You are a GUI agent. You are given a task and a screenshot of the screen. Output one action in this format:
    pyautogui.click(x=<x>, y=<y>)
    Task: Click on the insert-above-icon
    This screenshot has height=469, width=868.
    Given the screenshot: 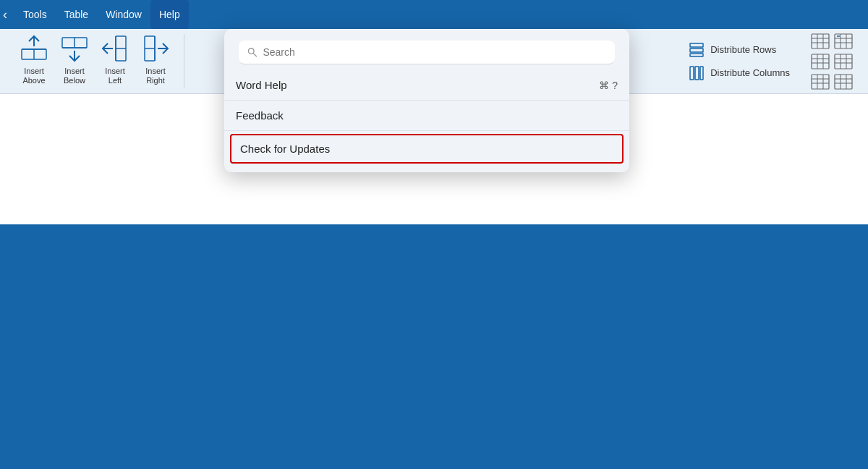 What is the action you would take?
    pyautogui.click(x=34, y=48)
    